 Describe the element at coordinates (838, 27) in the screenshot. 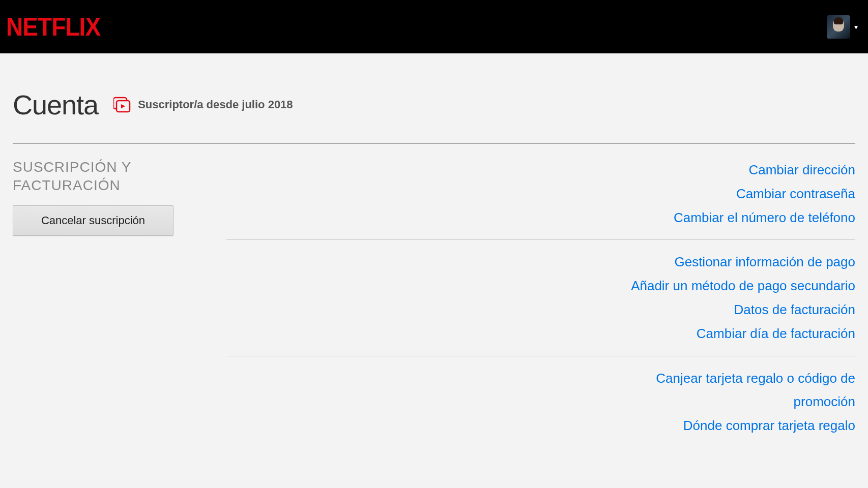

I see `avatar` at that location.